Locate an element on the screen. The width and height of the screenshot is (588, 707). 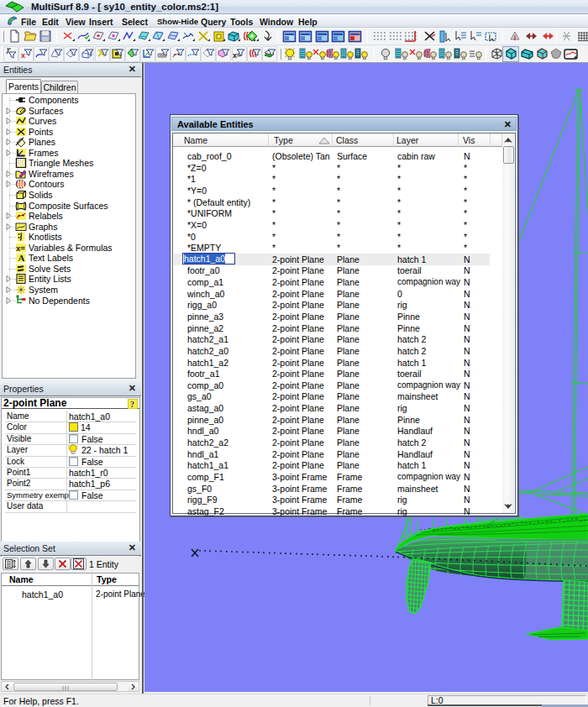
svg-text: A is located at coordinates (22, 258).